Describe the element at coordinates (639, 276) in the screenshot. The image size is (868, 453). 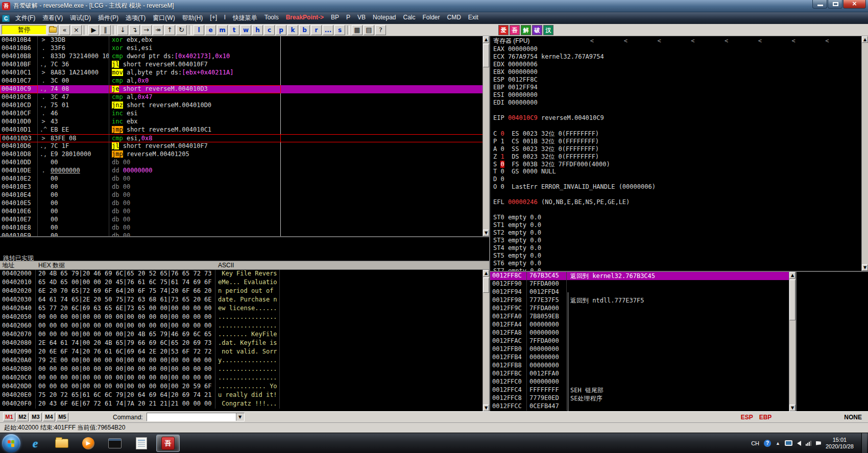
I see `stack-row: 0012FF8C767B3C45返回到 kernel32.767B3C45` at that location.